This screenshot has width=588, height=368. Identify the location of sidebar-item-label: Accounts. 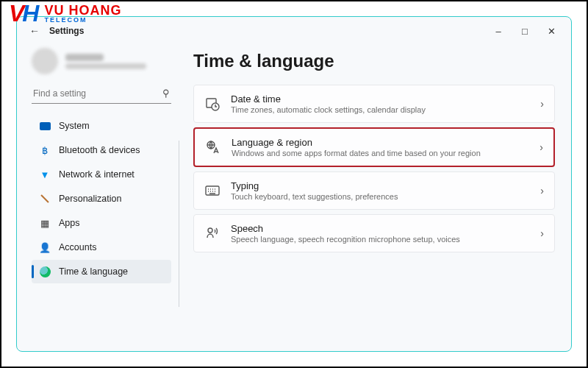
(78, 247).